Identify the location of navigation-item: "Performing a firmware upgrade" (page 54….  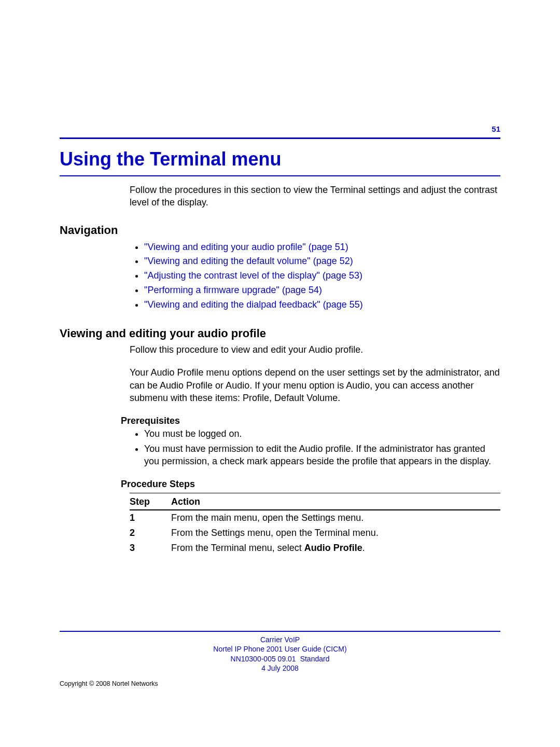
(323, 290).